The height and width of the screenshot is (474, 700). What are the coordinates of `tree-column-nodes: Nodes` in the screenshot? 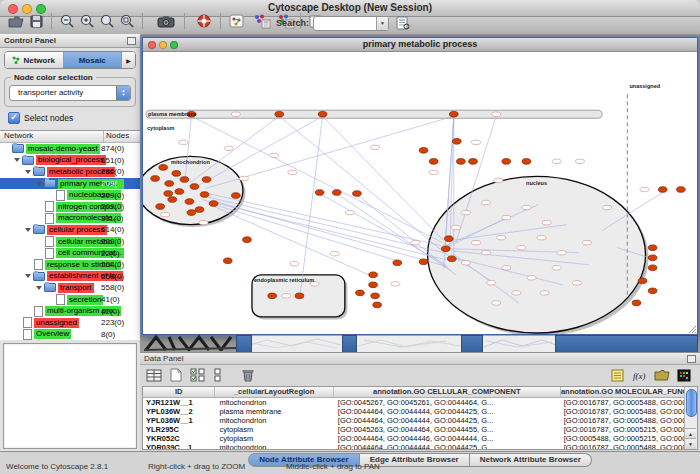 It's located at (122, 136).